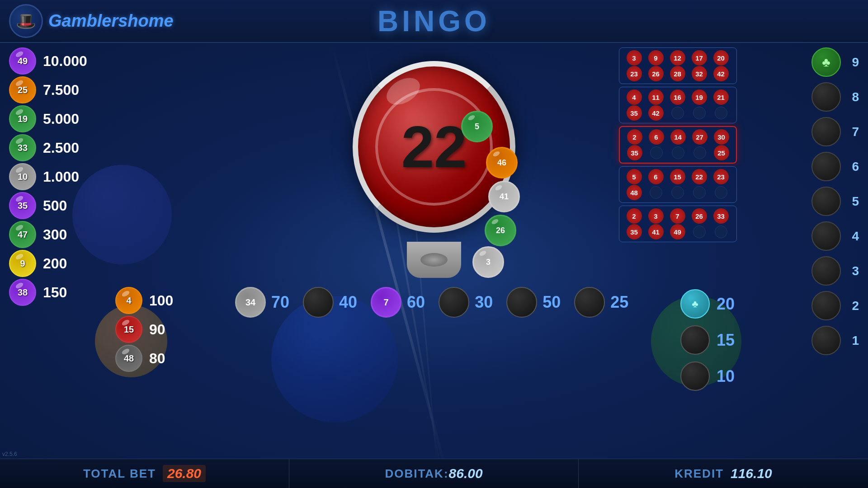 The height and width of the screenshot is (488, 868). Describe the element at coordinates (721, 58) in the screenshot. I see `bingo-cell: 20` at that location.